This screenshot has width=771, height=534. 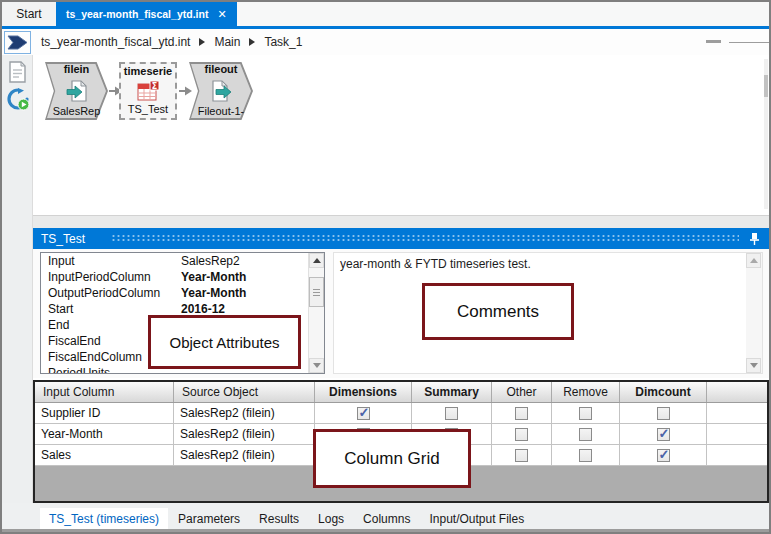 What do you see at coordinates (754, 313) in the screenshot?
I see `comments-scrollbar` at bounding box center [754, 313].